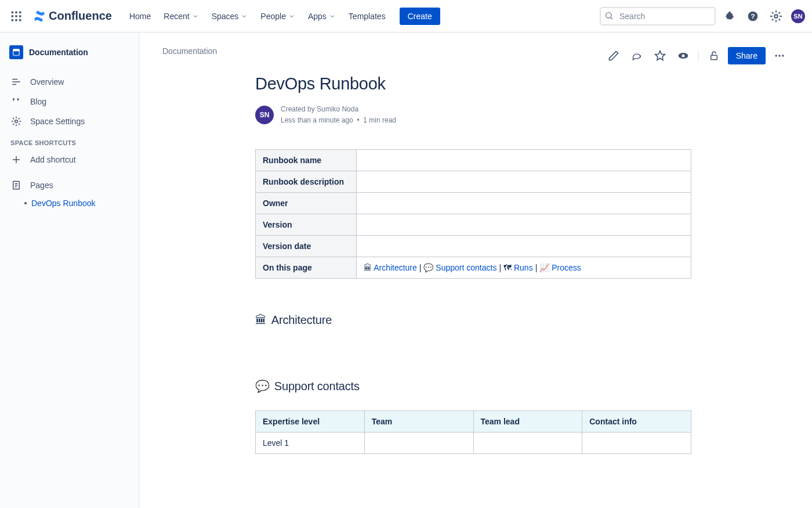 This screenshot has width=812, height=508. I want to click on comment-icon, so click(637, 56).